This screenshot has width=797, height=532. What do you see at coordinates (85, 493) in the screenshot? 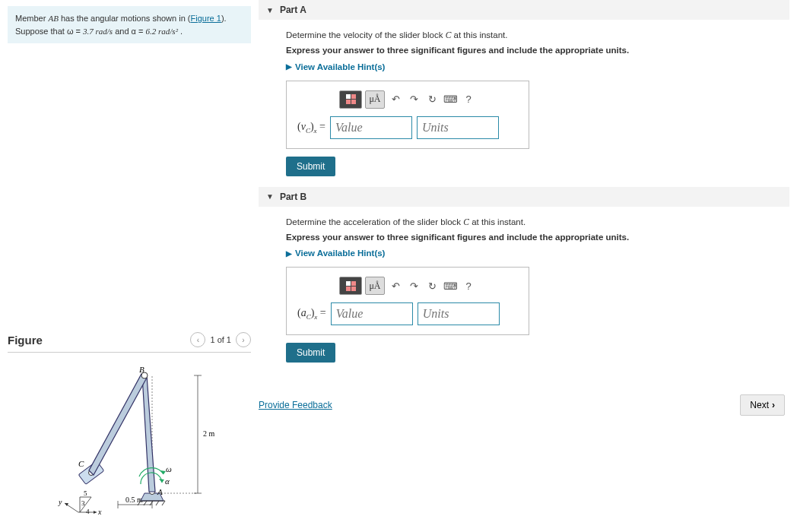
I see `label-5: 5` at bounding box center [85, 493].